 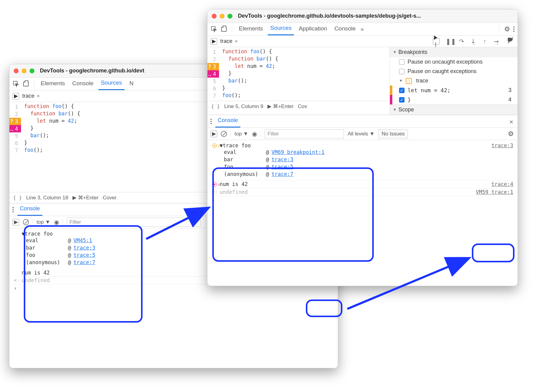 I want to click on undef-text: undefined, so click(x=348, y=192).